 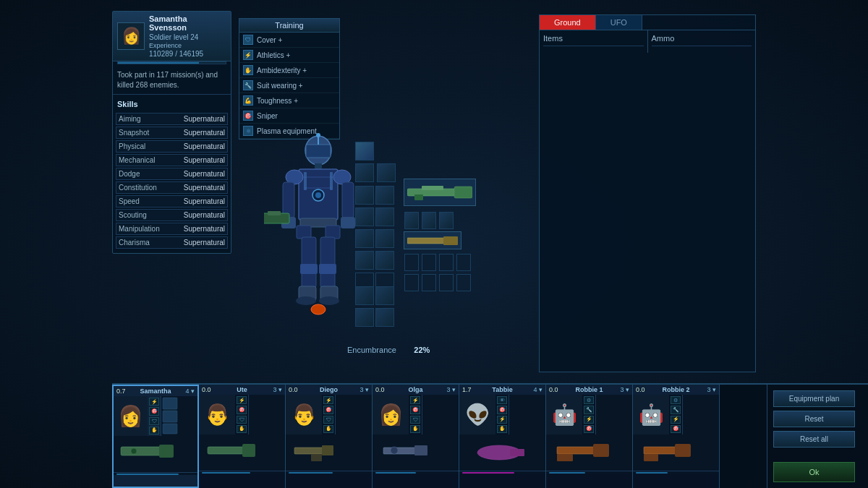 I want to click on reset-all-button: Reset all, so click(x=814, y=440).